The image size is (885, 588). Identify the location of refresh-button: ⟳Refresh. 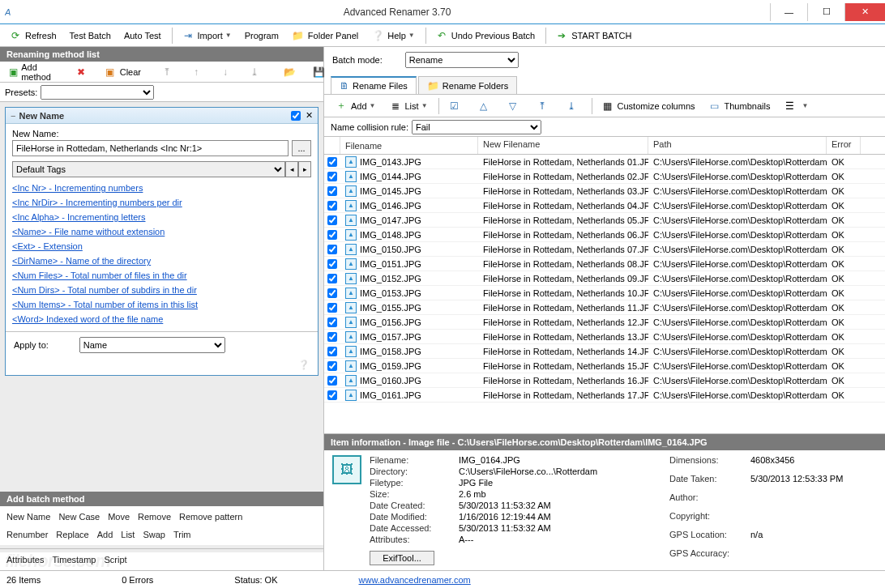
(32, 36).